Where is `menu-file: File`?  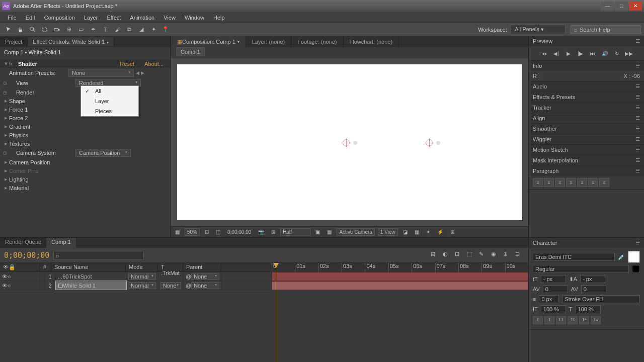
menu-file: File is located at coordinates (12, 18).